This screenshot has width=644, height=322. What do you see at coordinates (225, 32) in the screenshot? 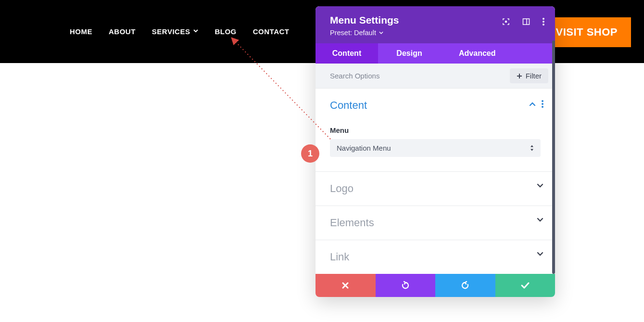
I see `nav-item-blog: BLOG` at bounding box center [225, 32].